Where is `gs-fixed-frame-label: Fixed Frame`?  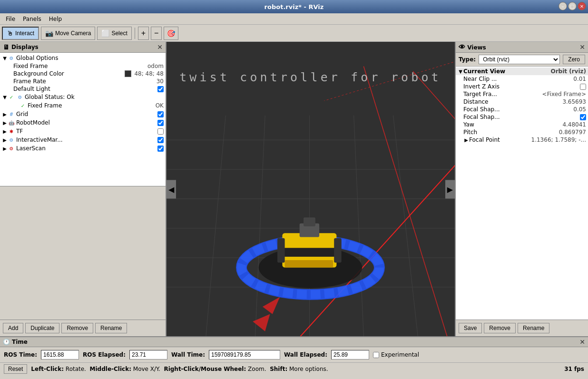 gs-fixed-frame-label: Fixed Frame is located at coordinates (90, 106).